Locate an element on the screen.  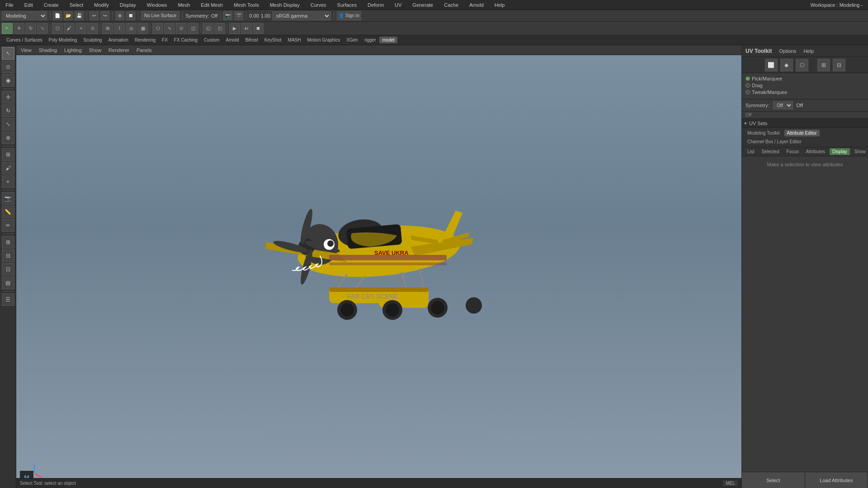
snap-camera: 📷 is located at coordinates (8, 198).